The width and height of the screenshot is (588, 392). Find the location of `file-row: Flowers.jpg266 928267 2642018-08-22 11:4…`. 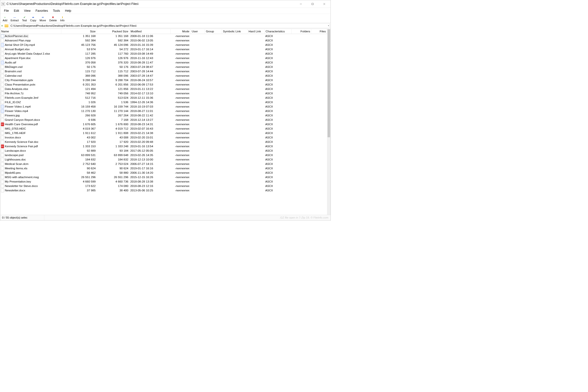

file-row: Flowers.jpg266 928267 2642018-08-22 11:4… is located at coordinates (164, 116).